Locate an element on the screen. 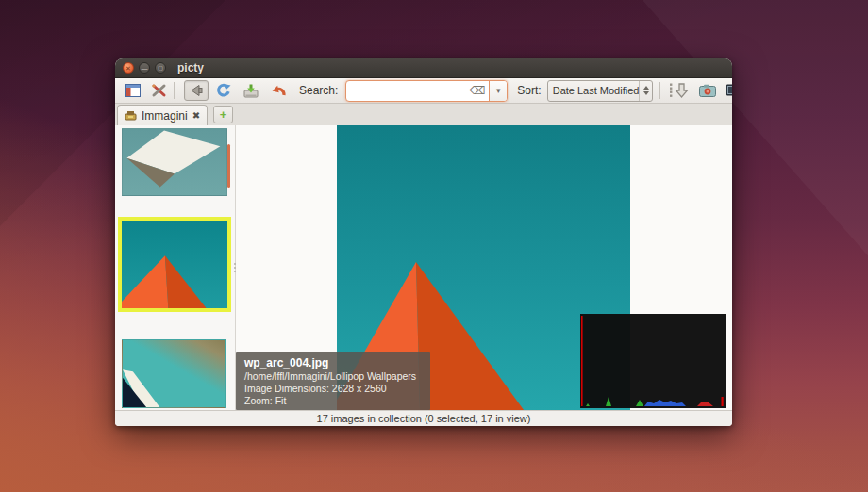  image-info-tooltip: wp_arc_004.jpg /home/lffl/Immagini/Lolli… is located at coordinates (333, 381).